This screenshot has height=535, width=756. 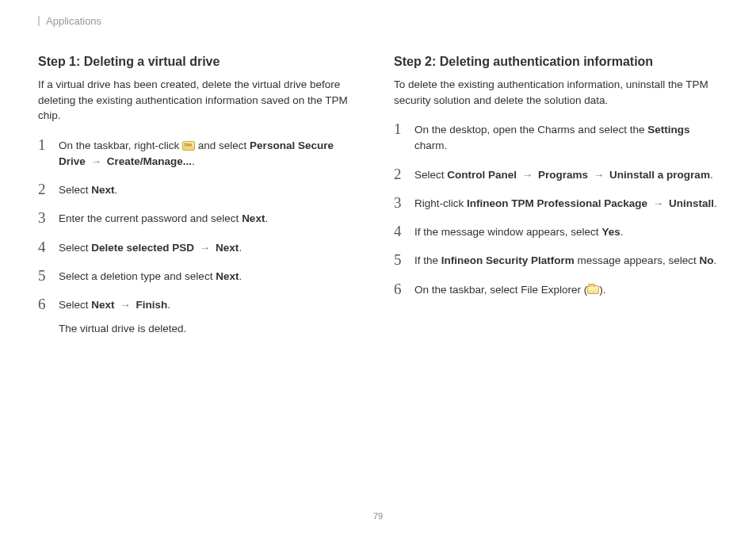 I want to click on bold-text: Infineon TPM Professional Package, so click(x=557, y=203).